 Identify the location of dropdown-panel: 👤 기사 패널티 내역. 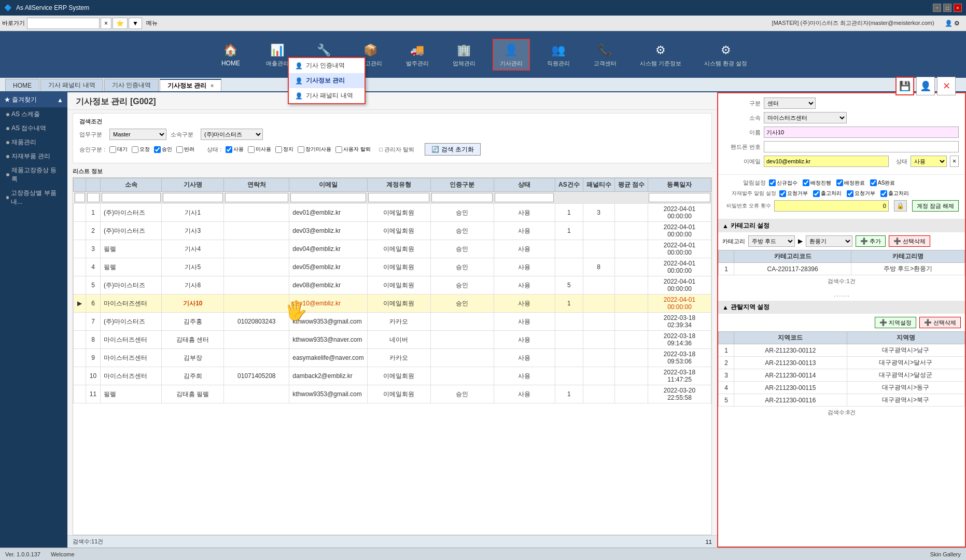
(327, 95).